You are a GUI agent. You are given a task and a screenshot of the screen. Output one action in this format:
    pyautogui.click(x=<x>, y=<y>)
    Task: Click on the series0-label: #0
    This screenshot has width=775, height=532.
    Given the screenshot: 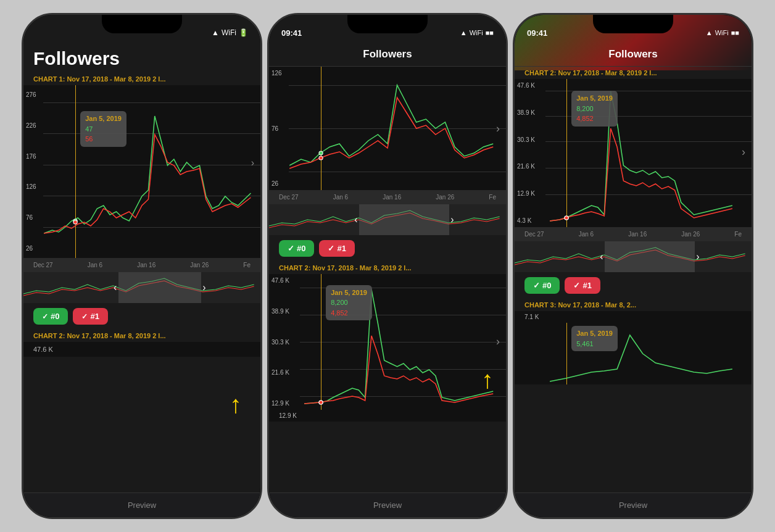 What is the action you would take?
    pyautogui.click(x=55, y=316)
    